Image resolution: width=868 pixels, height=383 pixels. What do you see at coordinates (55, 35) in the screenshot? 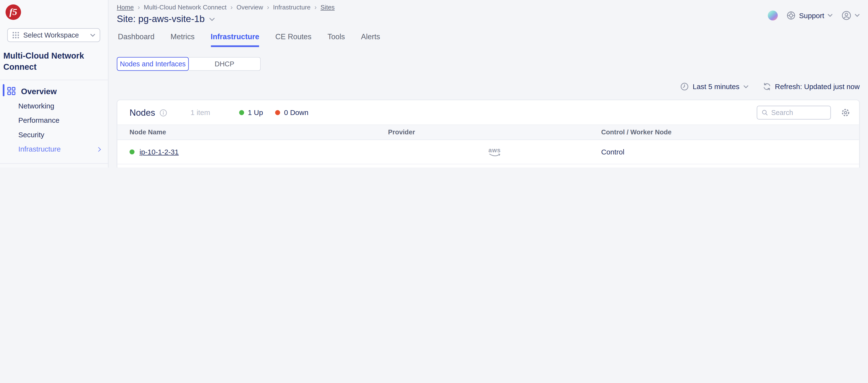
I see `workspace-selector-label: Select Workspace` at bounding box center [55, 35].